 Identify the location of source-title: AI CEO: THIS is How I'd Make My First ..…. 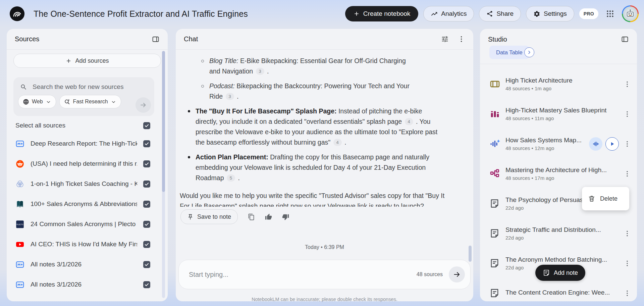
(84, 244).